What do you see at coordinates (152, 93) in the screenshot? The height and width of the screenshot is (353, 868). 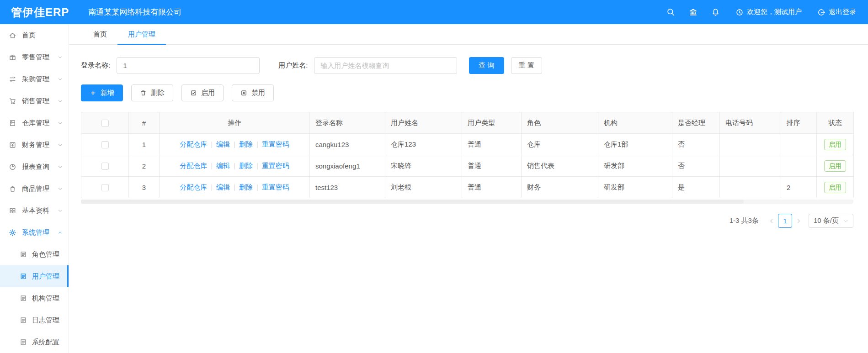 I see `delete-button: 删除` at bounding box center [152, 93].